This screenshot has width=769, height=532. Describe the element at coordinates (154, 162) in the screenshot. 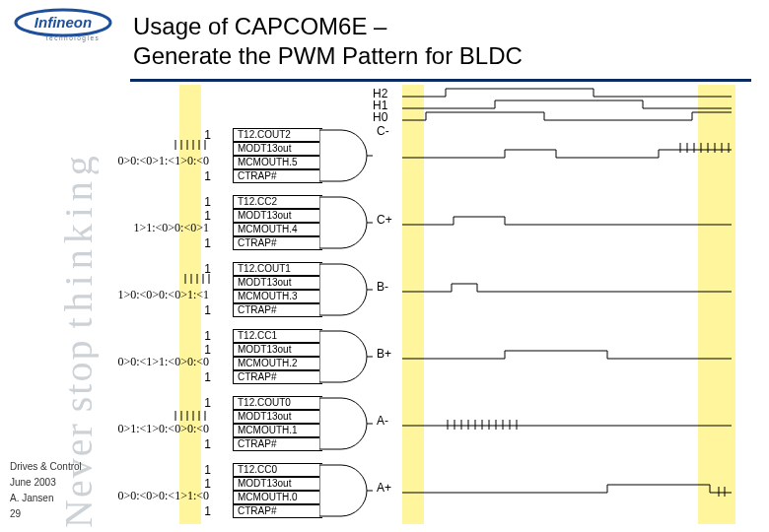

I see `sequence-text: 0>0:<0>1:<1>0:<0` at that location.